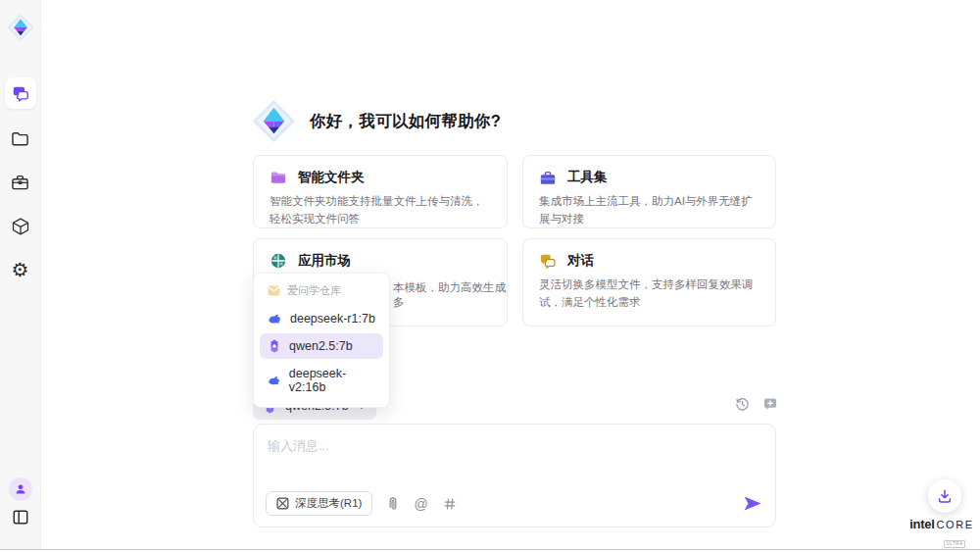 Image resolution: width=980 pixels, height=552 pixels. I want to click on card-smart-folder: 智能文件夹 智能文件夹功能支持批量文件上传与清洗，轻松实现文件问答, so click(380, 192).